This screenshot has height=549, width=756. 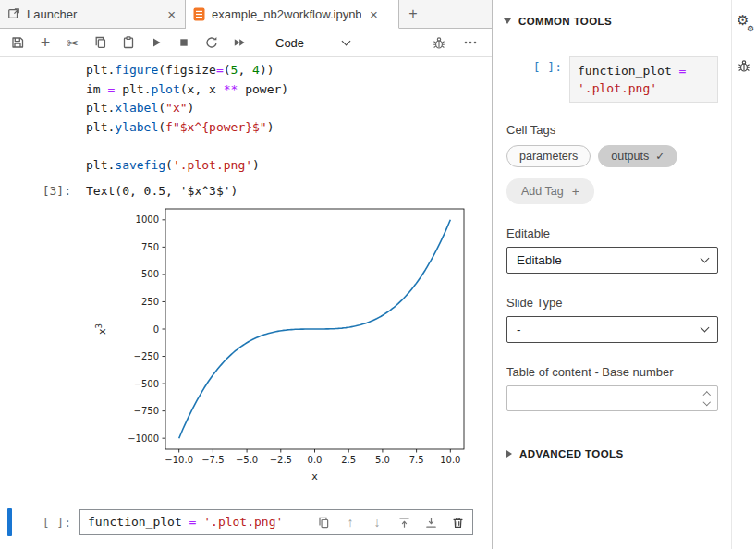 What do you see at coordinates (417, 460) in the screenshot?
I see `svg-text: 7.5` at bounding box center [417, 460].